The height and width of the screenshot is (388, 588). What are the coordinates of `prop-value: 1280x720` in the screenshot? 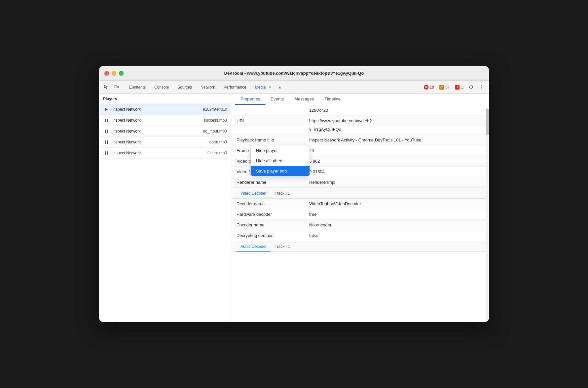 It's located at (318, 110).